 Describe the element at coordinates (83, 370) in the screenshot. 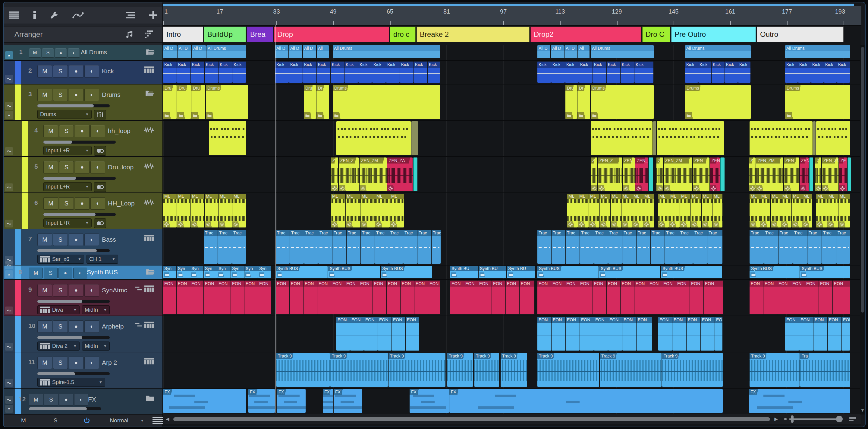

I see `track-header-arp-2: 11MS●◐Arp 2Spire-1.5▼` at that location.